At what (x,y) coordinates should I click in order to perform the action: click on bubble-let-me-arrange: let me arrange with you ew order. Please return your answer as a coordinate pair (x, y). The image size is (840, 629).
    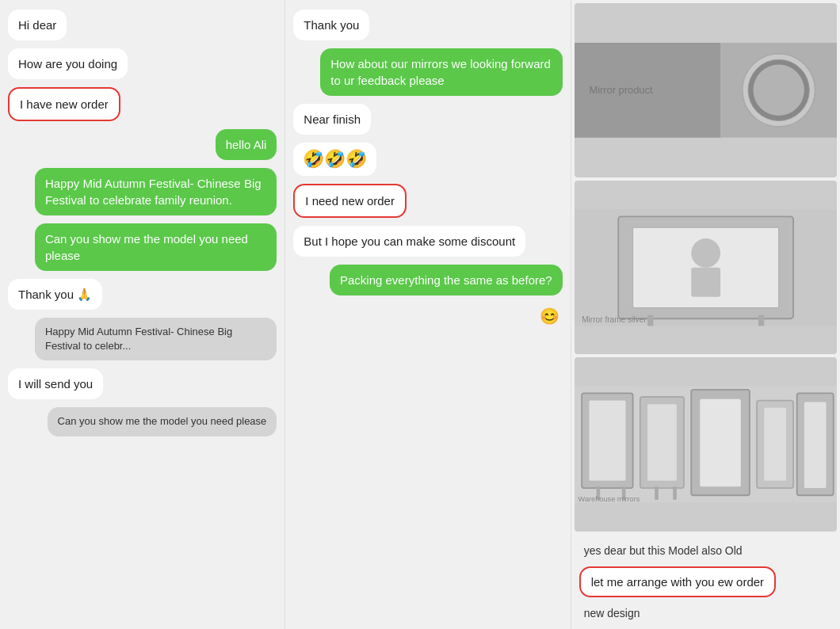
    Looking at the image, I should click on (678, 581).